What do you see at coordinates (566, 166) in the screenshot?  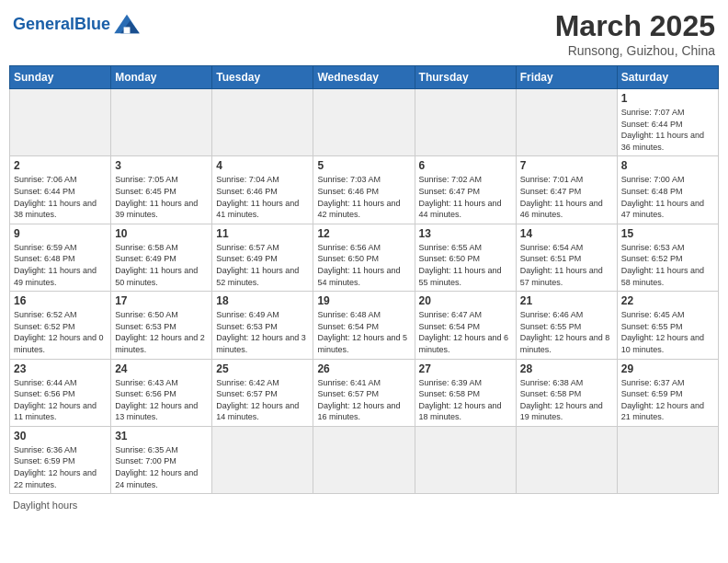 I see `day-number: 7` at bounding box center [566, 166].